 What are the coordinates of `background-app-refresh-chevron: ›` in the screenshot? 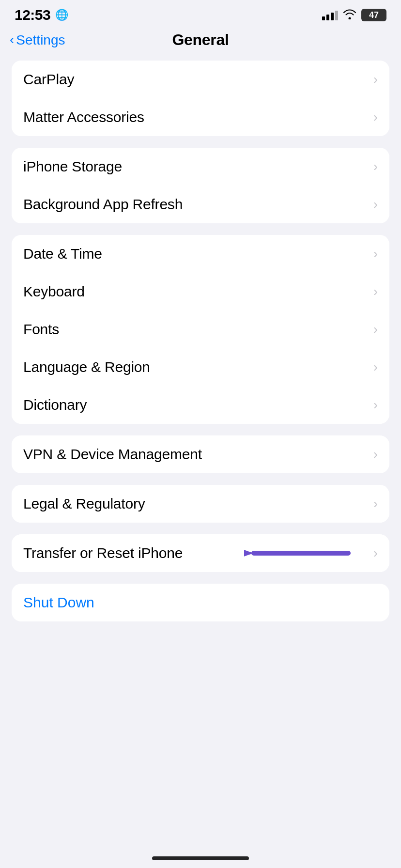 It's located at (376, 204).